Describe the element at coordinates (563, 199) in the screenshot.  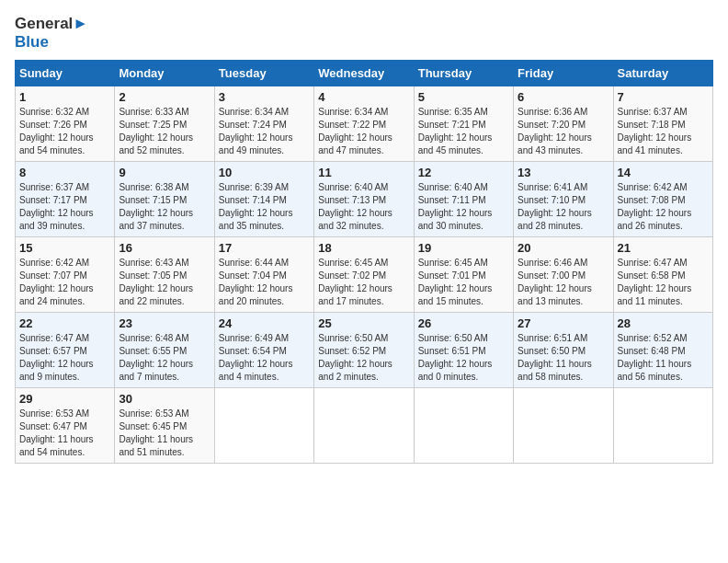
I see `calendar-cell: 13Sunrise: 6:41 AM Sunset: 7:10 PM Dayli…` at that location.